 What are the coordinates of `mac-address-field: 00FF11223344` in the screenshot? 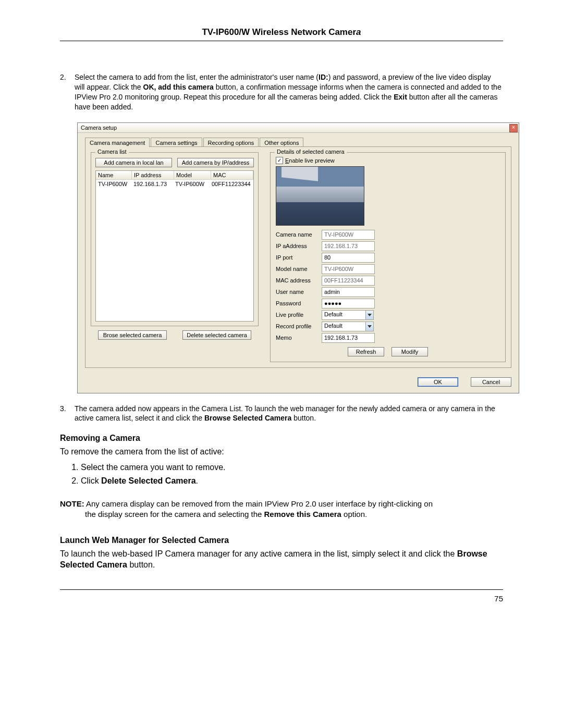 It's located at (348, 280).